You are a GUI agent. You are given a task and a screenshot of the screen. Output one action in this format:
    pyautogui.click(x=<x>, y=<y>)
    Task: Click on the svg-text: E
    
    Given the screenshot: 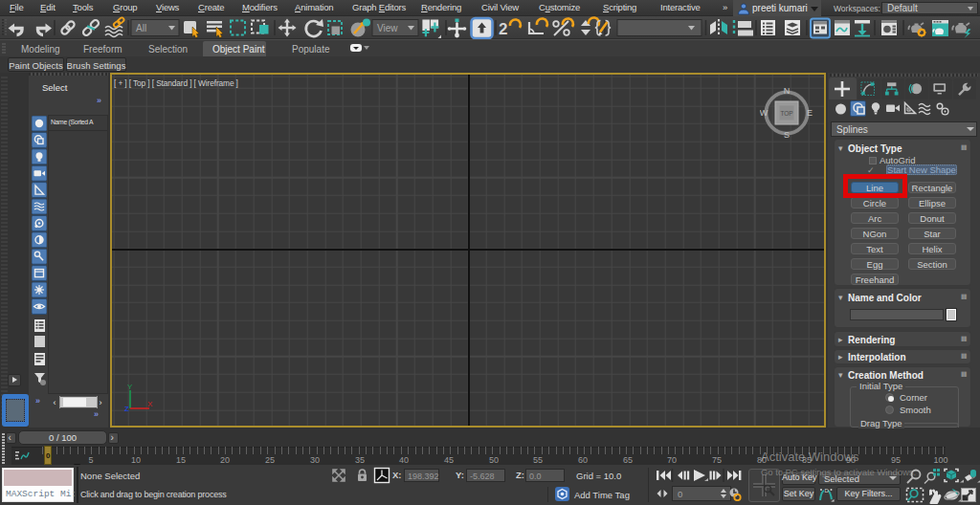 What is the action you would take?
    pyautogui.click(x=810, y=113)
    